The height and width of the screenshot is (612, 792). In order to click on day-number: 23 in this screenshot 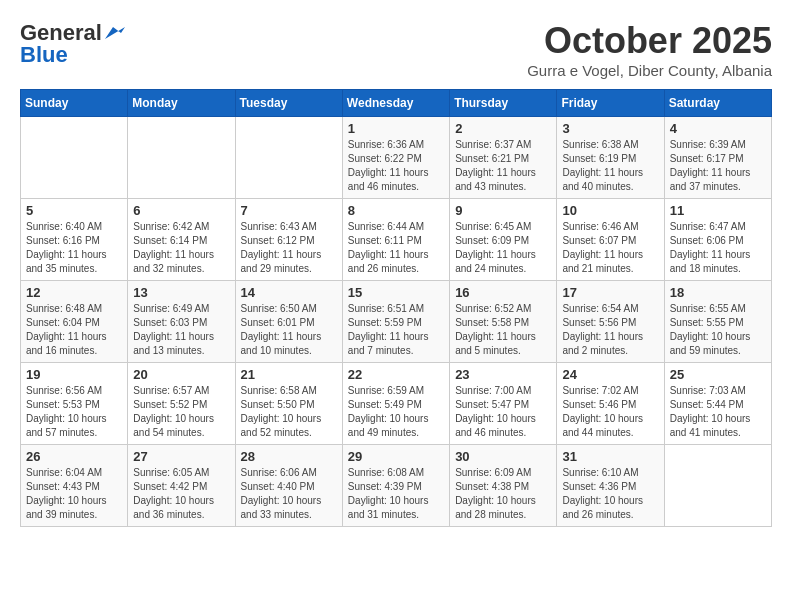, I will do `click(503, 374)`.